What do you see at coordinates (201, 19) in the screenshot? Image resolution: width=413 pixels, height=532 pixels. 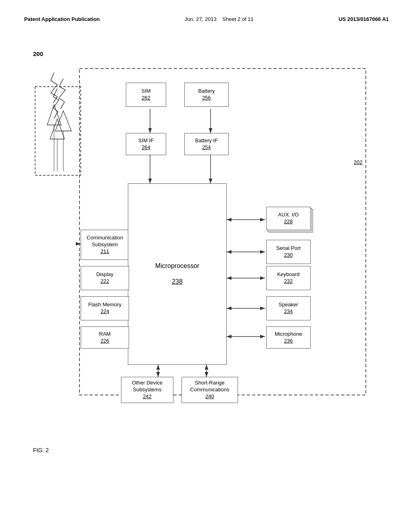 I see `header-date: Jun. 27, 2013` at bounding box center [201, 19].